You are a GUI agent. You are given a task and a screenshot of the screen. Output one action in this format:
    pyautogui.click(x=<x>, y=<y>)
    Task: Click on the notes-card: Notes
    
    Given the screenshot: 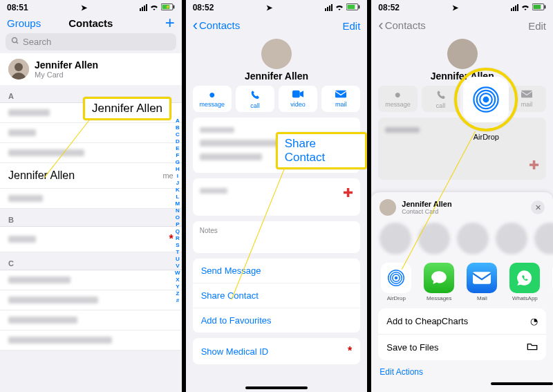 What is the action you would take?
    pyautogui.click(x=276, y=237)
    